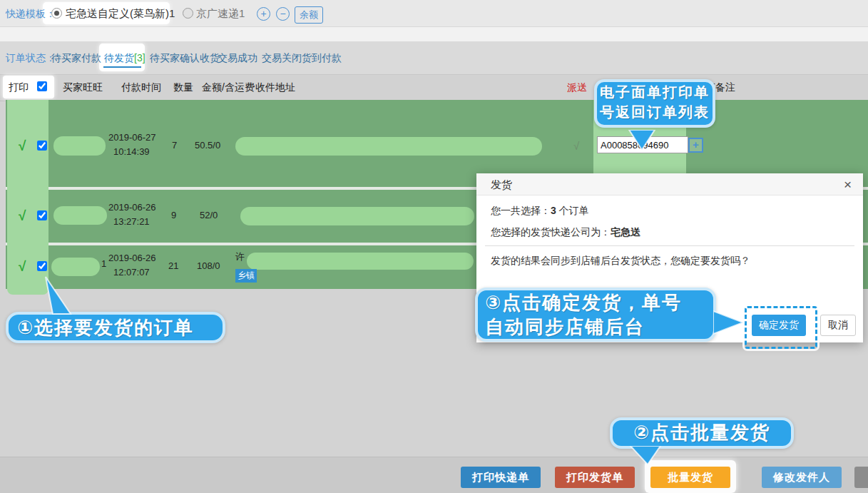 The height and width of the screenshot is (493, 868). What do you see at coordinates (133, 137) in the screenshot?
I see `pay-date: 2019-06-27` at bounding box center [133, 137].